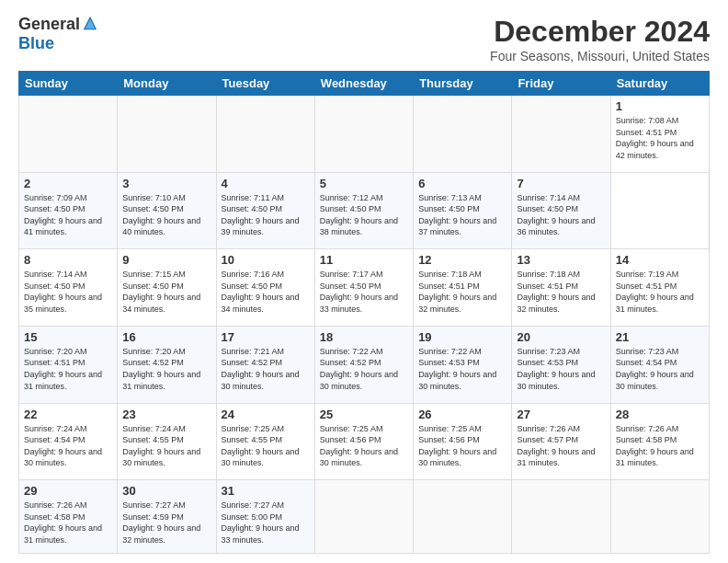  I want to click on logo-blue-text: Blue, so click(37, 44).